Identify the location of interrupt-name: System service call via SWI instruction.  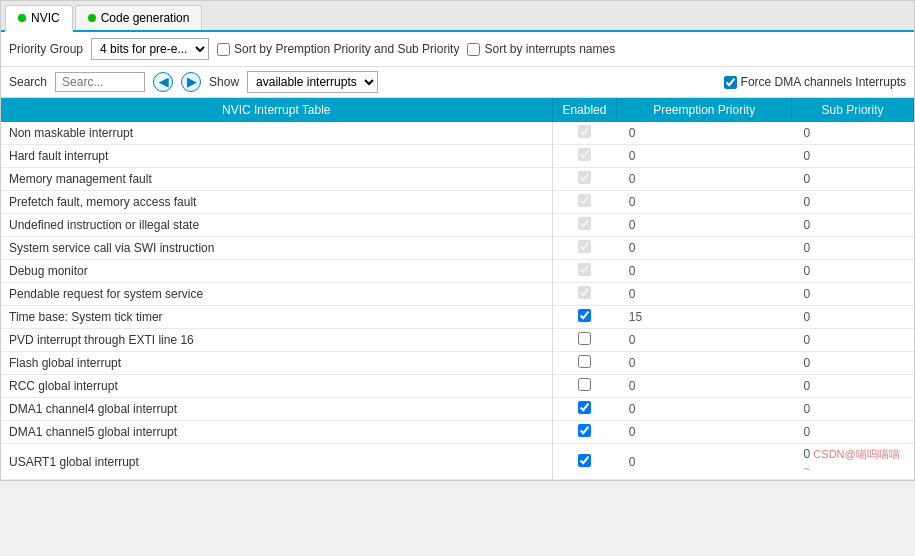
(276, 248).